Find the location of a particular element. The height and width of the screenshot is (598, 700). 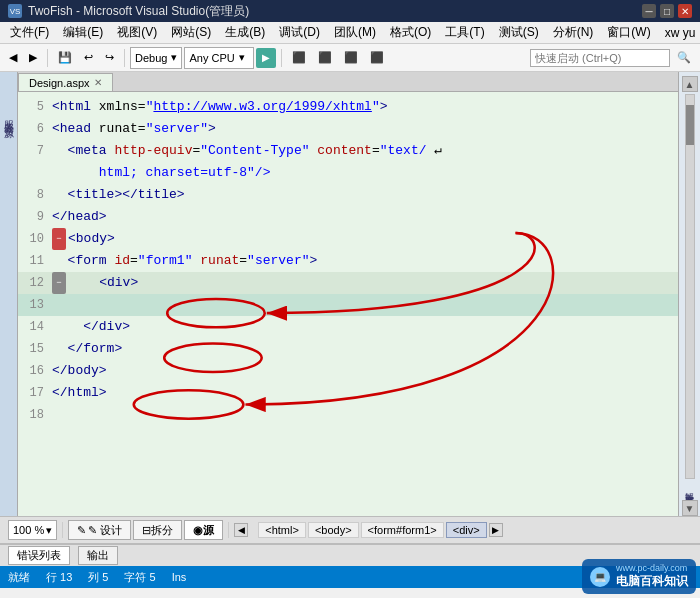

source-tab: ◉ 源 is located at coordinates (204, 530).